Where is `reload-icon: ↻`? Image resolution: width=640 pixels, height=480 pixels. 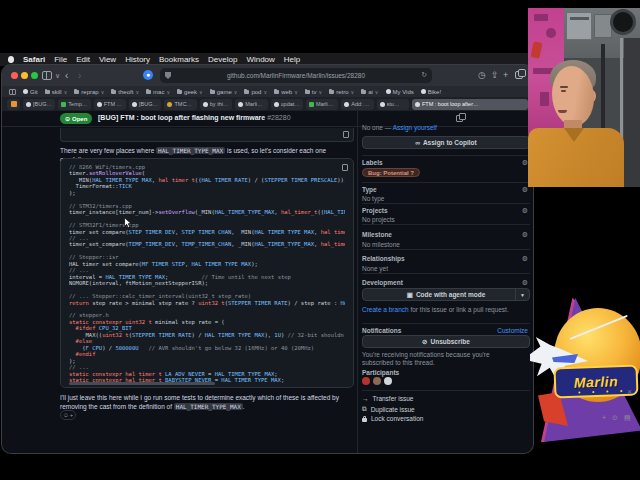
reload-icon: ↻ is located at coordinates (424, 75).